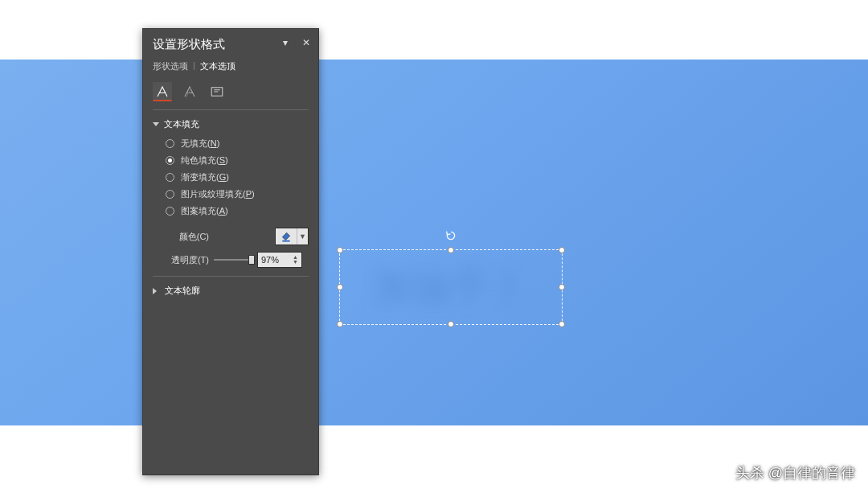  I want to click on option-tabs: 形状选项 | 文本选顶, so click(231, 66).